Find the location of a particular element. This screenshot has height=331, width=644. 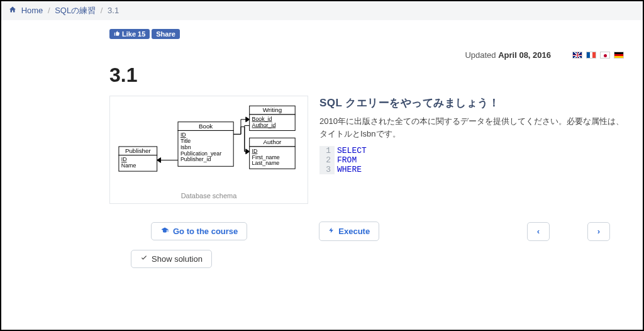

line-number: 1 is located at coordinates (327, 151).